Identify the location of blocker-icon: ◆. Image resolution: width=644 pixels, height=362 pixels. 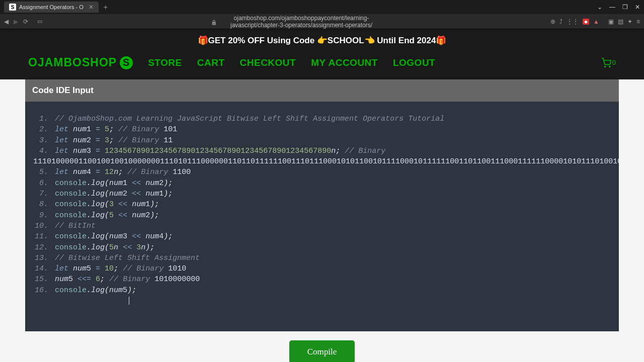
(586, 22).